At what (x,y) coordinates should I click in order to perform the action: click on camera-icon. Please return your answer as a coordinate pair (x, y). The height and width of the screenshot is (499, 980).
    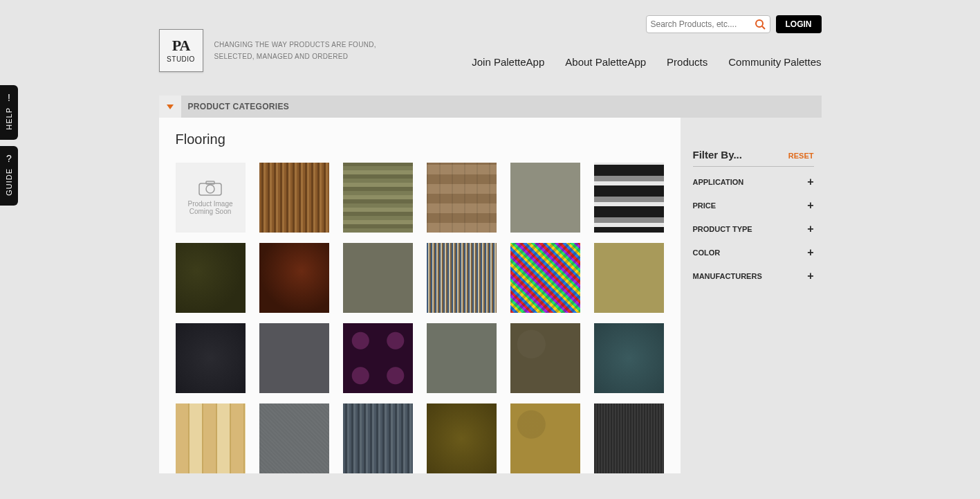
    Looking at the image, I should click on (210, 188).